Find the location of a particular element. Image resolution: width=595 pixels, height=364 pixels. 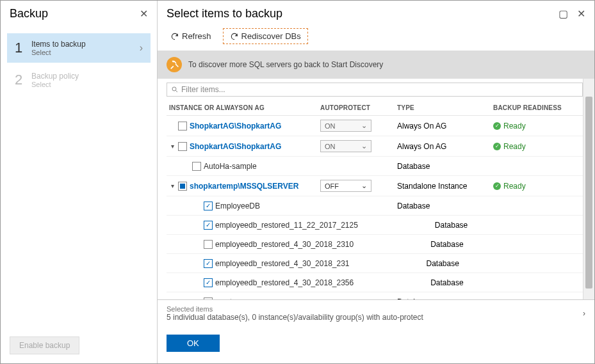

rediscover-label: Rediscover DBs is located at coordinates (272, 36).